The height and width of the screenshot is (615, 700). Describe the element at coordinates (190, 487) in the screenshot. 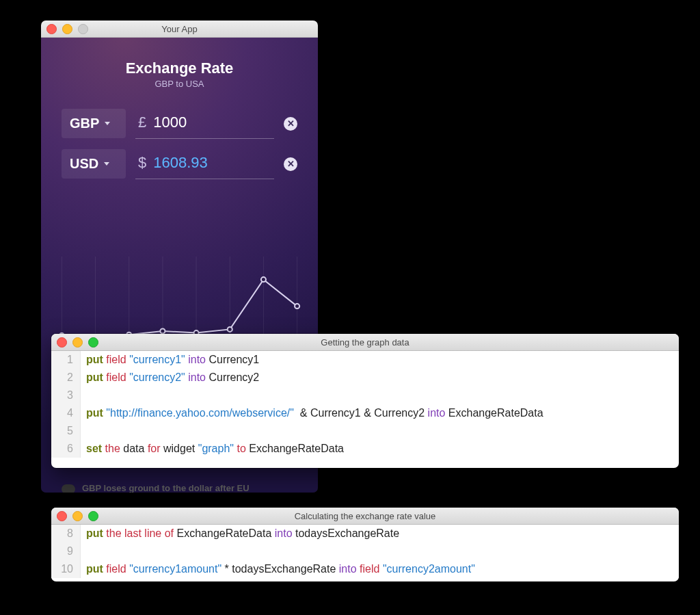

I see `news-text: GBP loses ground to the dollar after EU …` at that location.